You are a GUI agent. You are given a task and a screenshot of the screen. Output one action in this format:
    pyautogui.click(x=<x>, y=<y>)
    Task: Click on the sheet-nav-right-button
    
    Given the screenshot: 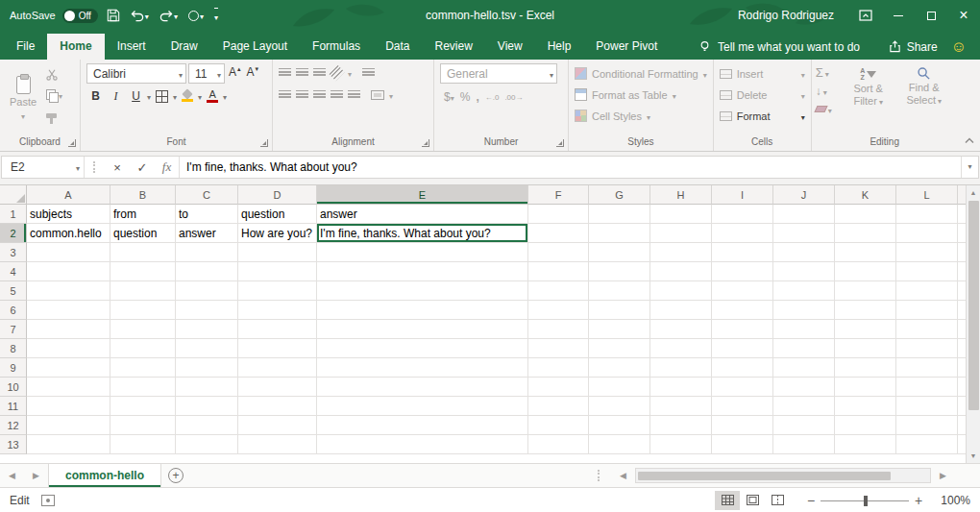 What is the action you would take?
    pyautogui.click(x=37, y=475)
    